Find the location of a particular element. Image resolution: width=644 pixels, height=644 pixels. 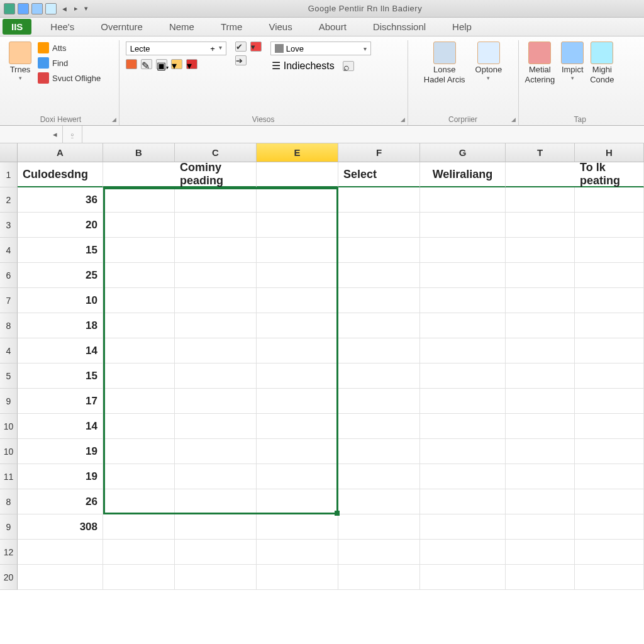

group2-launcher-icon: ◢ is located at coordinates (402, 119).